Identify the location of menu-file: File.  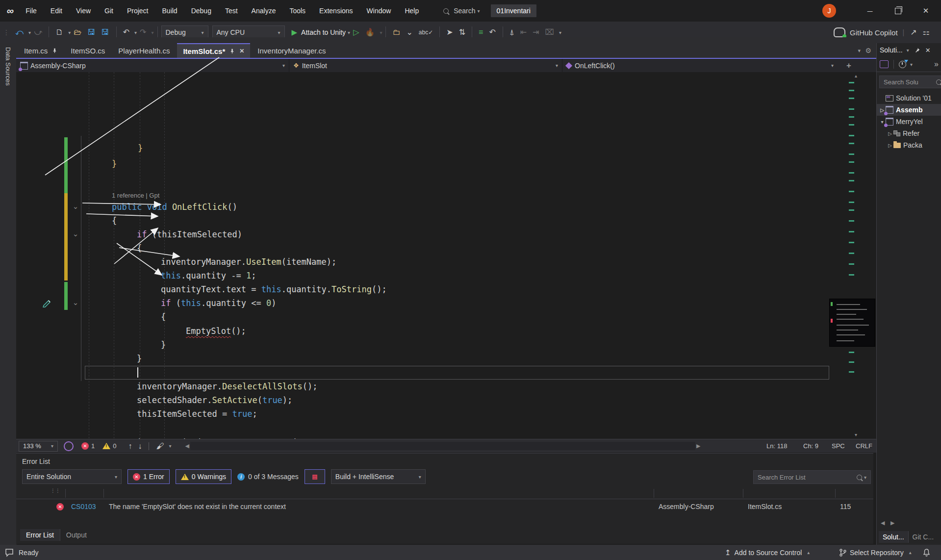
(31, 11).